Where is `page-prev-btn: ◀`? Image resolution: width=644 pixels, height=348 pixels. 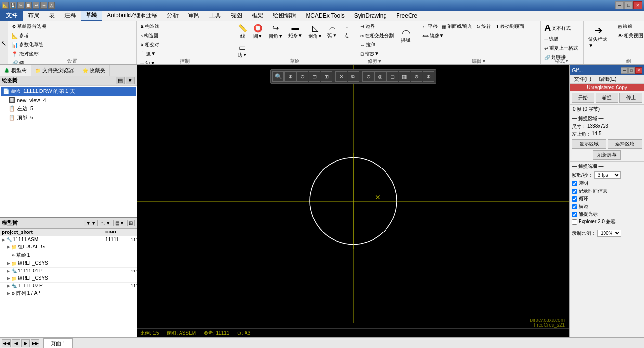
page-prev-btn: ◀ is located at coordinates (16, 343).